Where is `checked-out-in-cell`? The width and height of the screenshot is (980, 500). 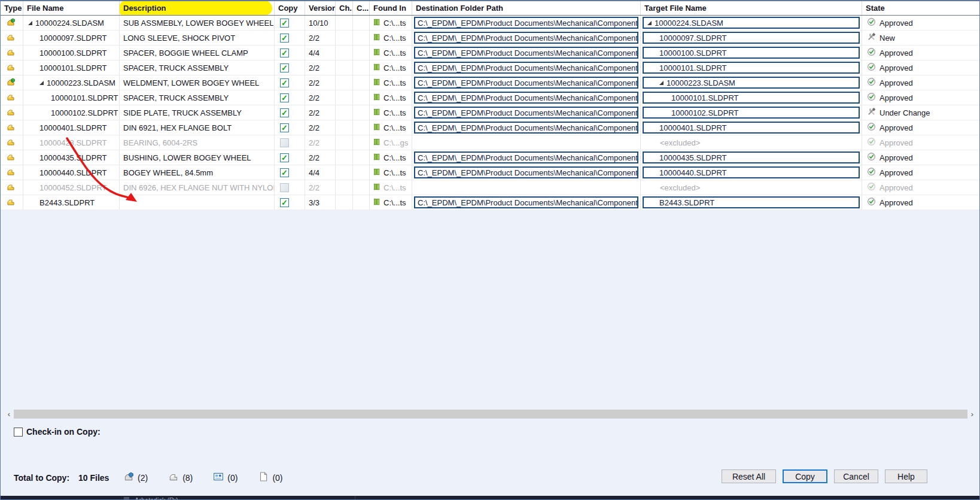
checked-out-in-cell is located at coordinates (361, 202).